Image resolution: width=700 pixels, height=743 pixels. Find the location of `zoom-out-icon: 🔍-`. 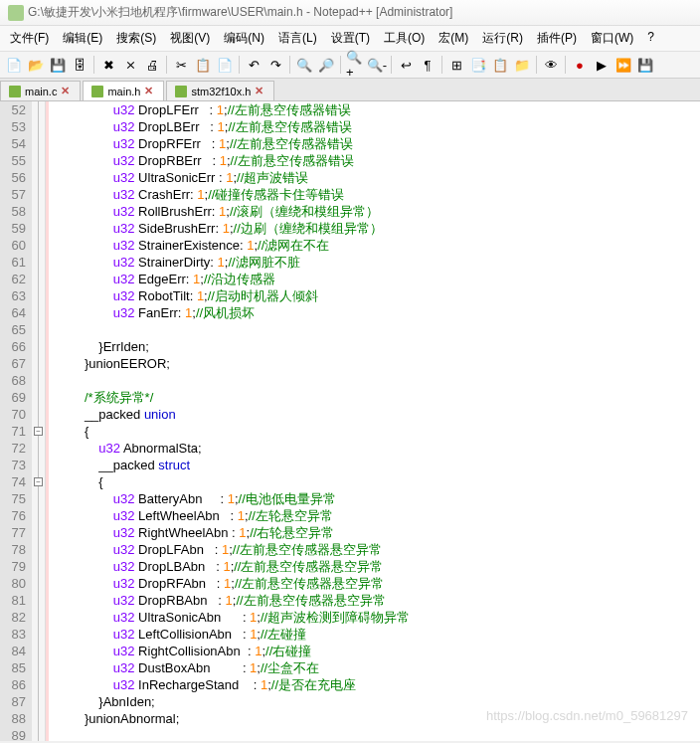

zoom-out-icon: 🔍- is located at coordinates (377, 65).